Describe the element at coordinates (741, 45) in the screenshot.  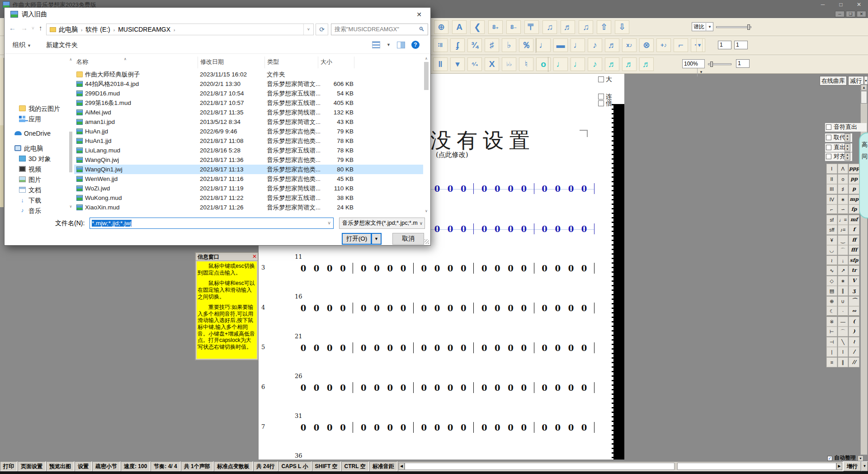
I see `denominator-input: 1` at that location.